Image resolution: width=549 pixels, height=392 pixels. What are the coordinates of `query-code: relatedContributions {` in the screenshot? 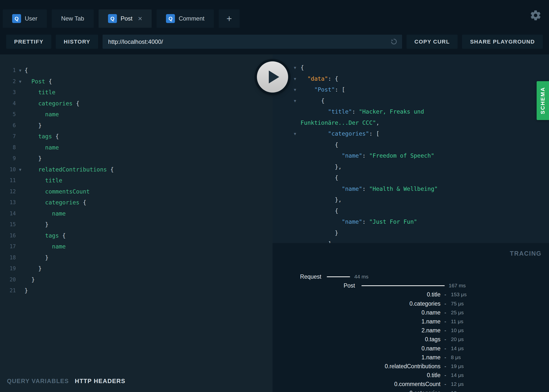 It's located at (69, 170).